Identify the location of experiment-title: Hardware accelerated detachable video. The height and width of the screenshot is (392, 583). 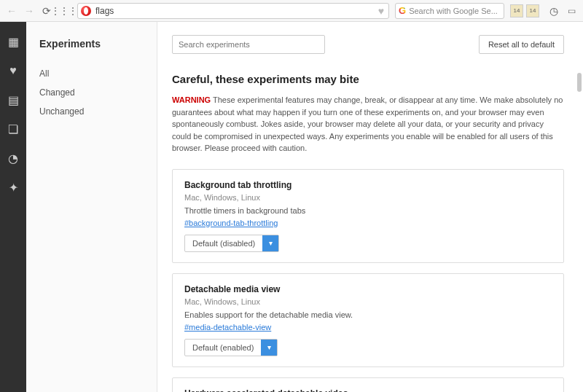
(368, 391).